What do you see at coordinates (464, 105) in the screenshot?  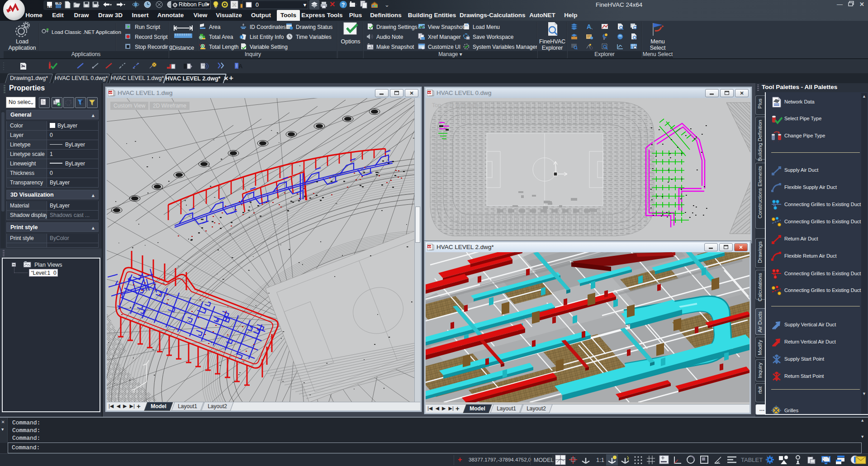 I see `svg-text: 2D Wireframe` at bounding box center [464, 105].